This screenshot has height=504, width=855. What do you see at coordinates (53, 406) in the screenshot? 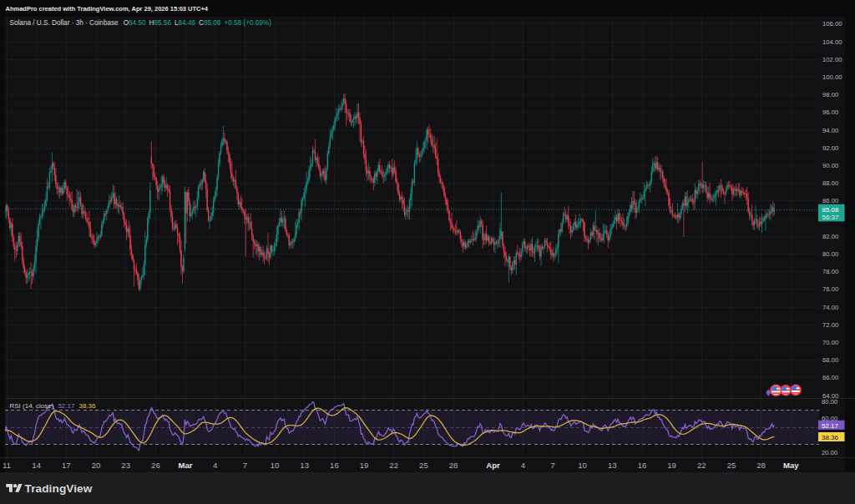
I see `svg-text: RSI (14, close)52.1738.36` at bounding box center [53, 406].